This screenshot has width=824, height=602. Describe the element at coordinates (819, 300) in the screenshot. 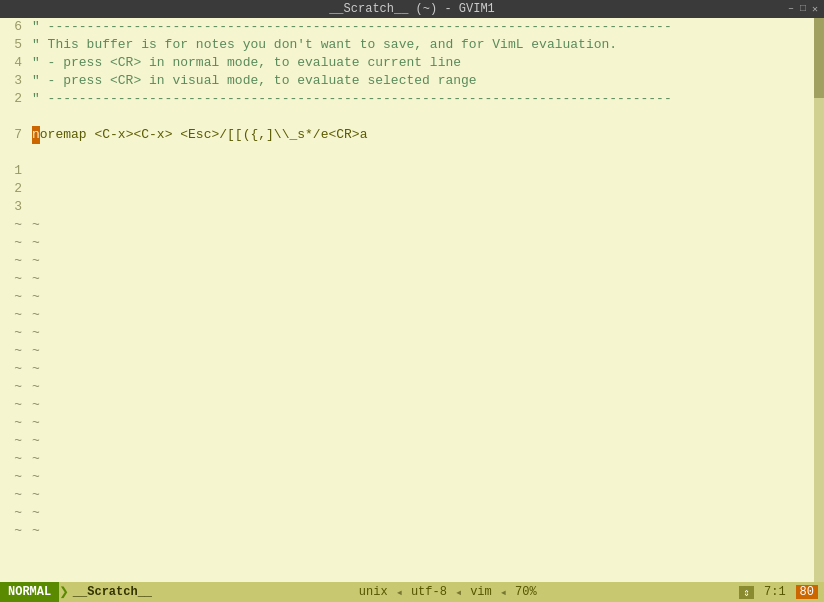

I see `scrollbar` at that location.